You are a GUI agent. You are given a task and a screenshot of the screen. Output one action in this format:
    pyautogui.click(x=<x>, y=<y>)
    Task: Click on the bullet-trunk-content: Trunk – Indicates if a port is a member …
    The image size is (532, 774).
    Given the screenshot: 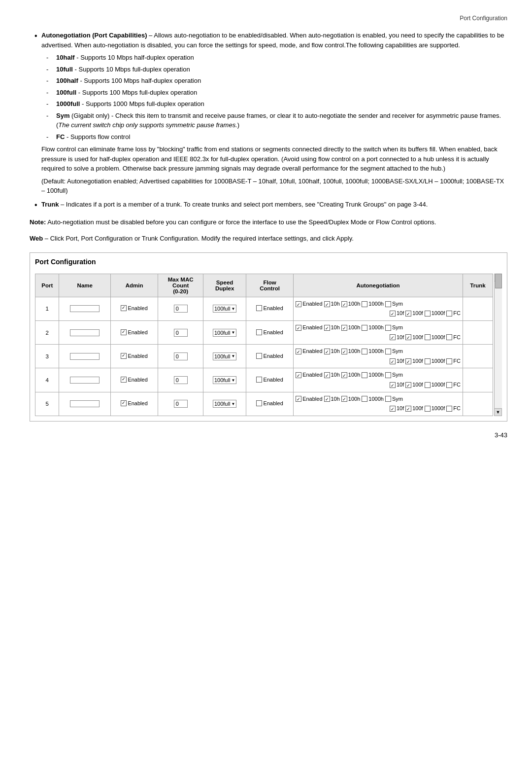 What is the action you would take?
    pyautogui.click(x=234, y=205)
    